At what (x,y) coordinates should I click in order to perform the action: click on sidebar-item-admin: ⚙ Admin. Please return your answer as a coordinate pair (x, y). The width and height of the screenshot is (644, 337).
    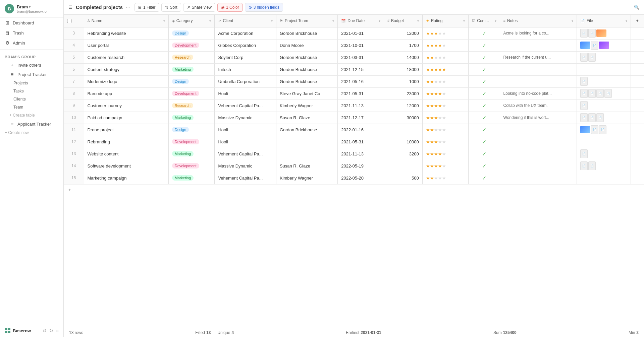
    Looking at the image, I should click on (32, 43).